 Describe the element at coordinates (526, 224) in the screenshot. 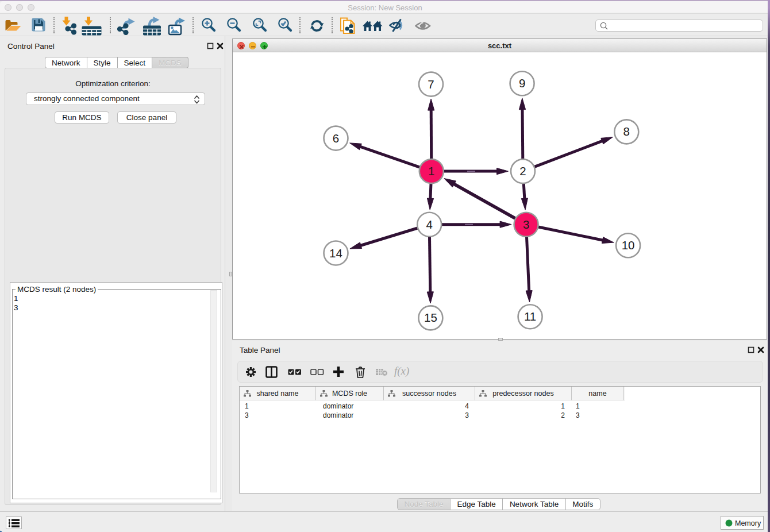

I see `svg-text: 3` at that location.